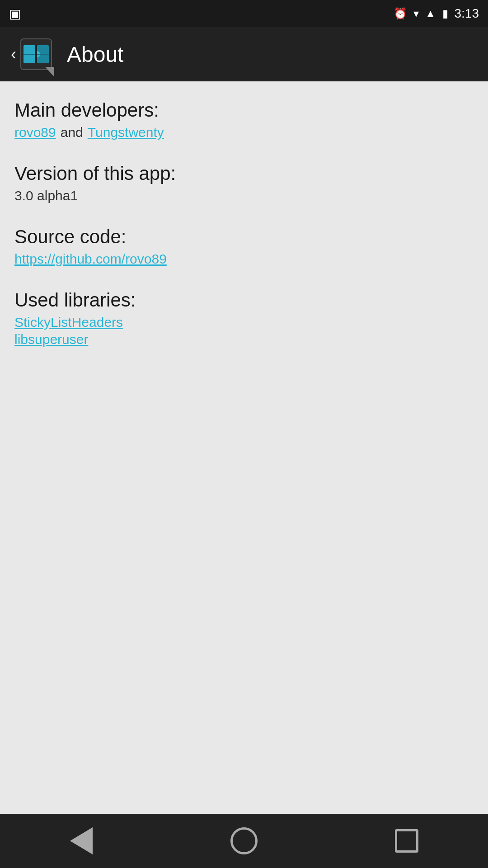 The height and width of the screenshot is (868, 488). I want to click on version-value: 3.0 alpha1, so click(244, 196).